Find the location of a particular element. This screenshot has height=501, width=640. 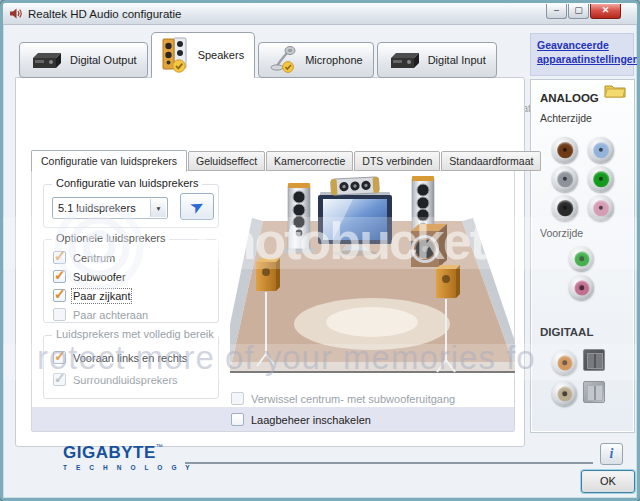

auto-test-button: ➤ is located at coordinates (197, 206).